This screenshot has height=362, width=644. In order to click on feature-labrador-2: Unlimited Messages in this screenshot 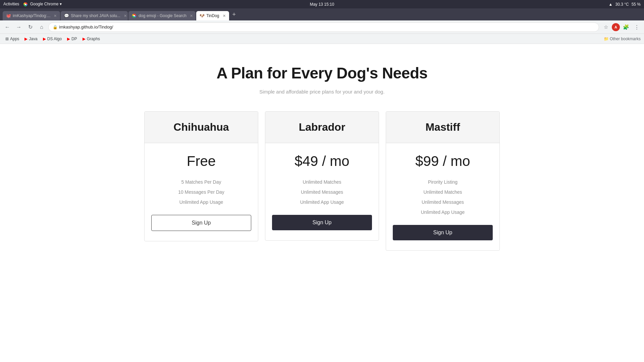, I will do `click(322, 192)`.